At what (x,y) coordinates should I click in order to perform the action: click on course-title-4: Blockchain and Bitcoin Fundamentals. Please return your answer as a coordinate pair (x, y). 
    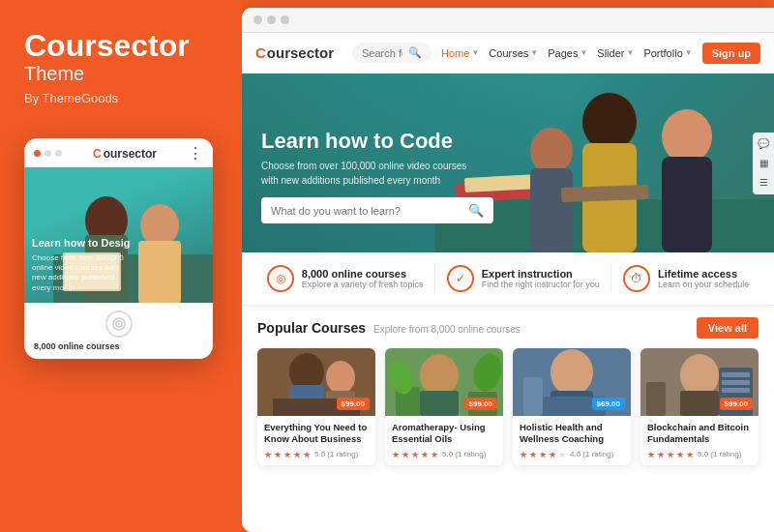
    Looking at the image, I should click on (700, 433).